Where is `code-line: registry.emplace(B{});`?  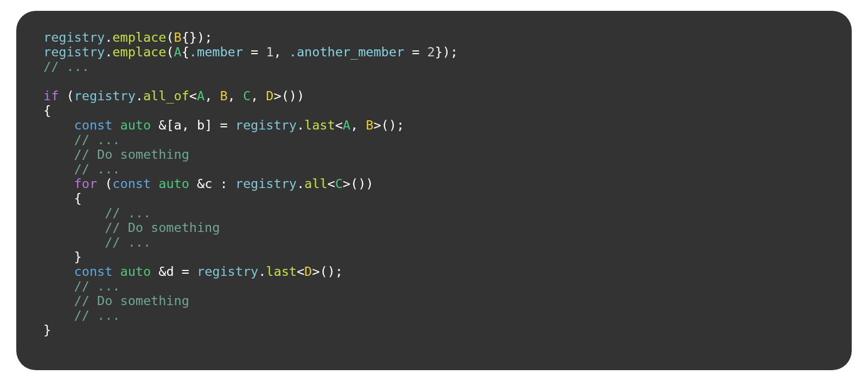
code-line: registry.emplace(B{}); is located at coordinates (128, 37).